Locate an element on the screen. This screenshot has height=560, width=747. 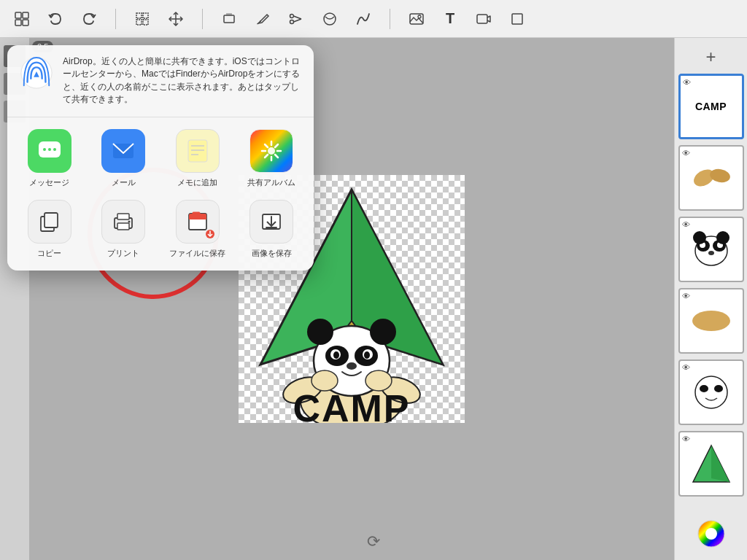
image-icon is located at coordinates (417, 19).